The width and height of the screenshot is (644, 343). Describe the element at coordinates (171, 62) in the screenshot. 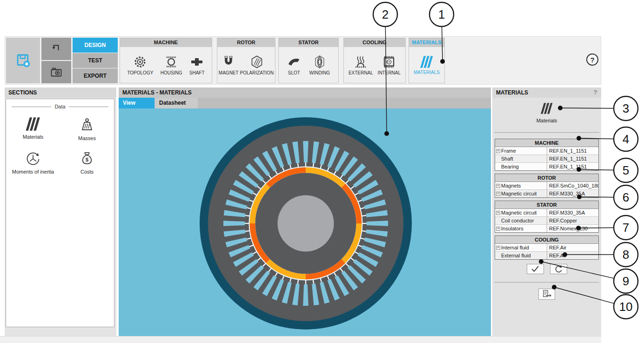

I see `housing-frame-icon` at that location.